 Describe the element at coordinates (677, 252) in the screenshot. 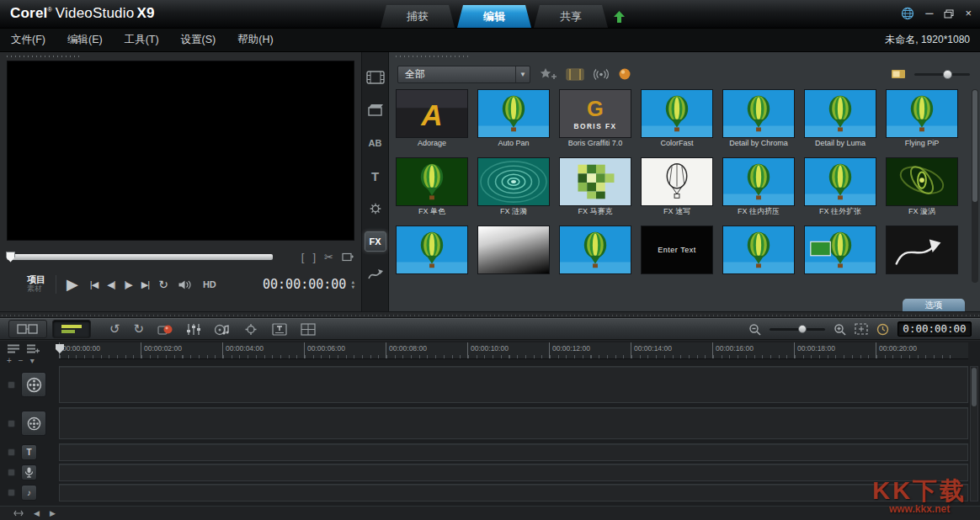

I see `gallery-item: Enter Text` at that location.